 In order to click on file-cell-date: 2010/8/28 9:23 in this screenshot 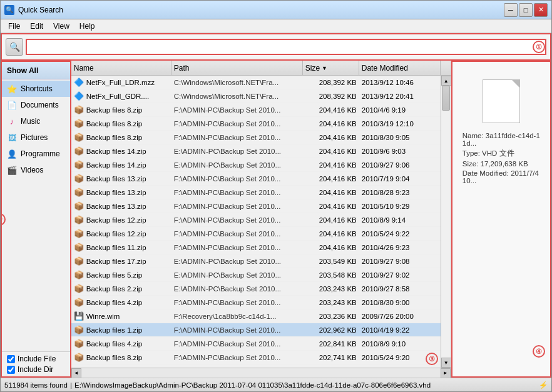, I will do `click(400, 193)`.